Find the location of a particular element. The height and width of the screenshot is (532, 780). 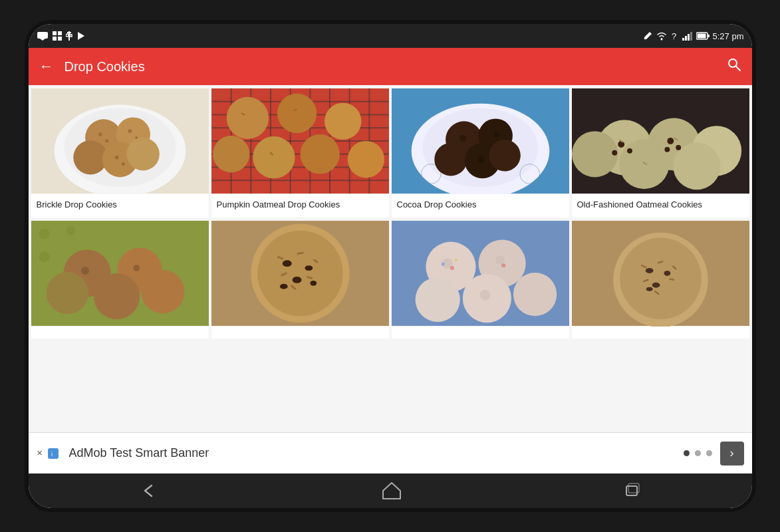

toolbar: ← Drop Cookies is located at coordinates (390, 66).